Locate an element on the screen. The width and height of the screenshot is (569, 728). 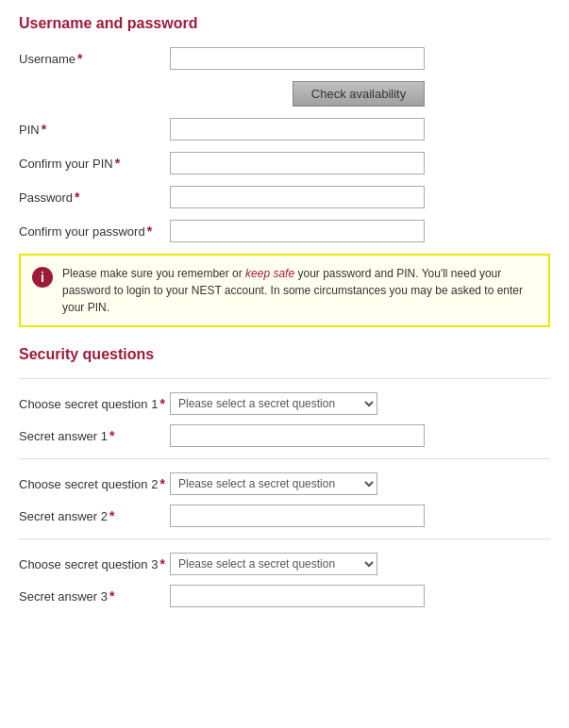
confirm-pin-label: Confirm your PIN* is located at coordinates (94, 163).